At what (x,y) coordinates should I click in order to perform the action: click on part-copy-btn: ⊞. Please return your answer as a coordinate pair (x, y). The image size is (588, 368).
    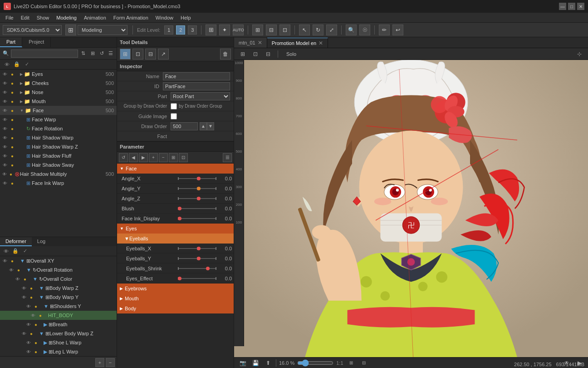
    Looking at the image, I should click on (93, 54).